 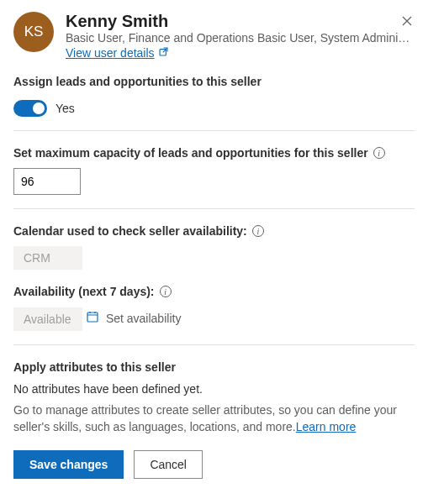 I want to click on set-availability-link: Set availability, so click(x=134, y=318).